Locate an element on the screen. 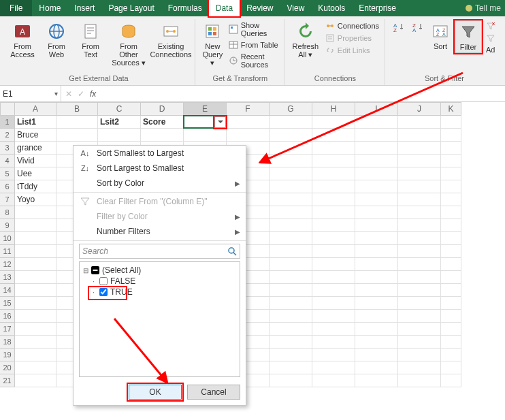 The height and width of the screenshot is (420, 505). row-header: 4 is located at coordinates (7, 161).